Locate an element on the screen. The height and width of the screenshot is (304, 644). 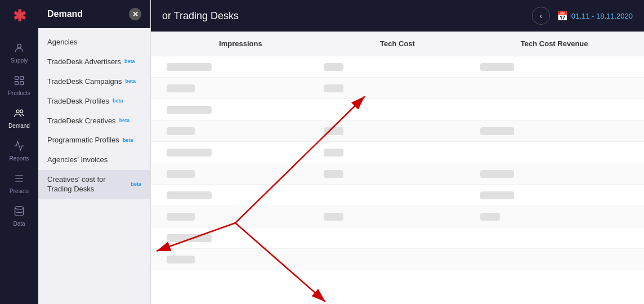
supply-icon is located at coordinates (19, 48).